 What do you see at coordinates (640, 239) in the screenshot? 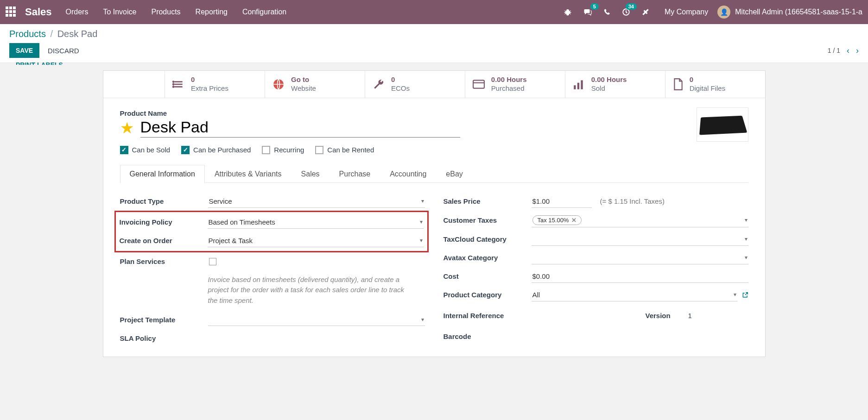
I see `taxcloud-select: ▾` at bounding box center [640, 239].